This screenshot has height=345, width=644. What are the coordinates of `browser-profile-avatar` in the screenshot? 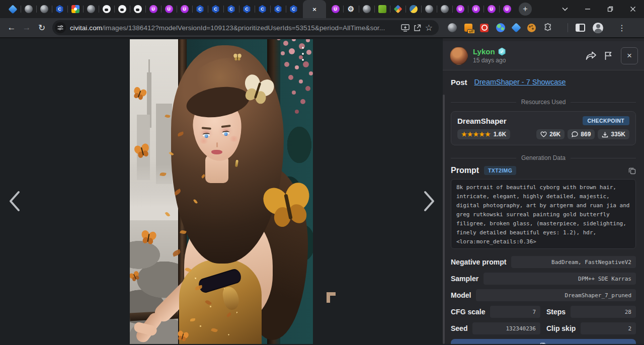 It's located at (598, 28).